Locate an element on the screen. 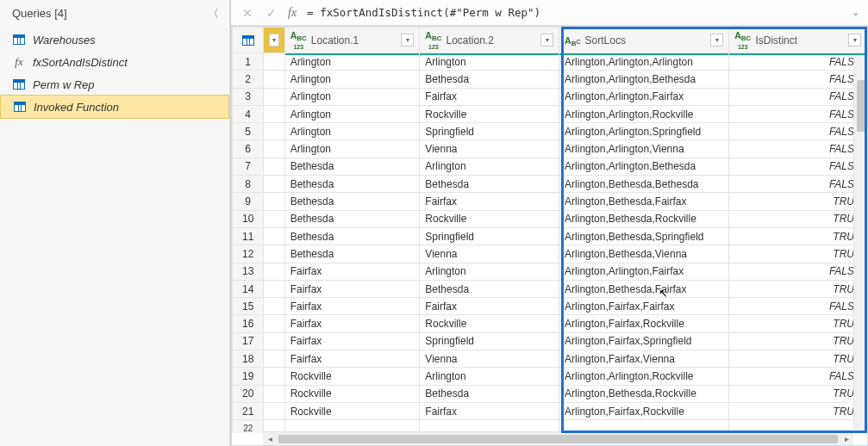 This screenshot has height=446, width=868. table-row: 12BethesdaViennaArlington,Bethesda,Vienn… is located at coordinates (550, 254).